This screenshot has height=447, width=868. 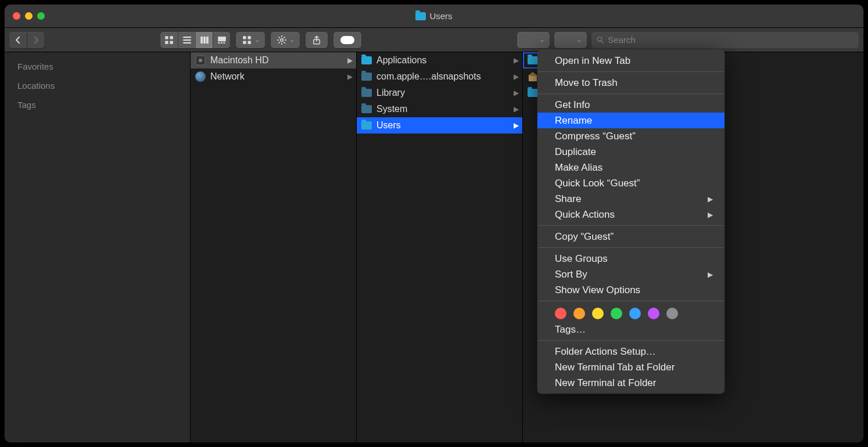 I want to click on menu-folder-actions-setup: Folder Actions Setup…, so click(x=631, y=352).